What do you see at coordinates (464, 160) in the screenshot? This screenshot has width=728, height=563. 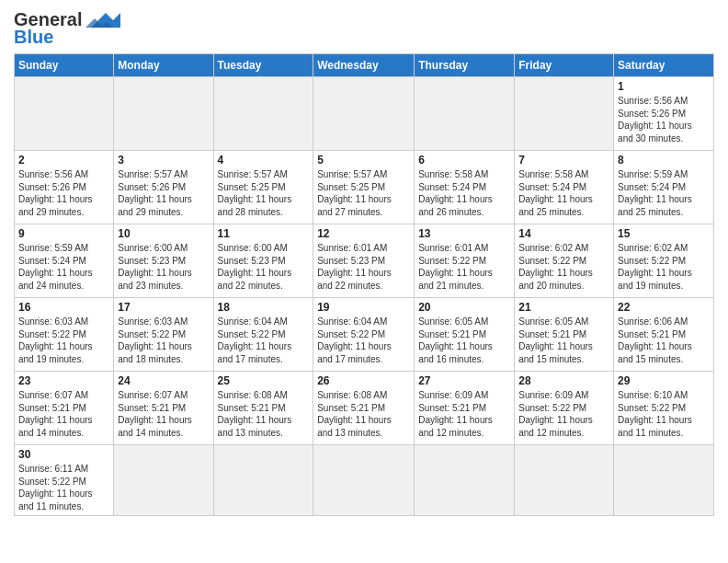 I see `day-number: 6` at bounding box center [464, 160].